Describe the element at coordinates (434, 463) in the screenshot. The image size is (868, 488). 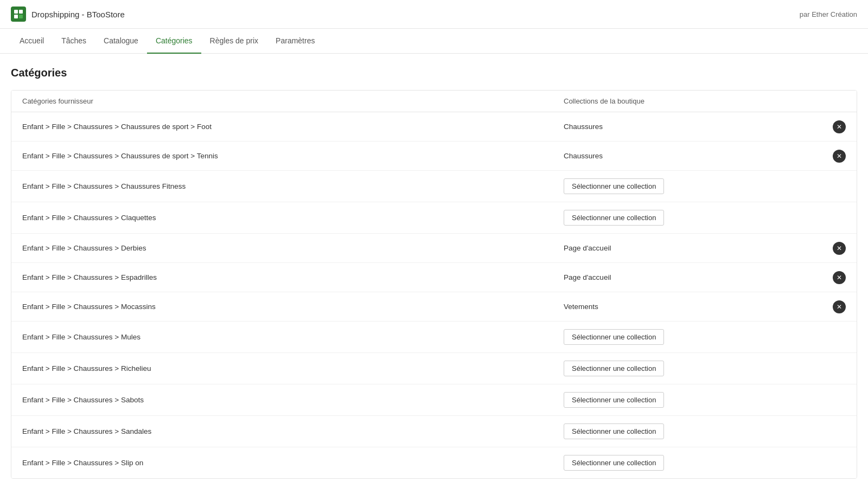
I see `table-row: Enfant > Fille > Chaussures > Slip on Sé…` at that location.